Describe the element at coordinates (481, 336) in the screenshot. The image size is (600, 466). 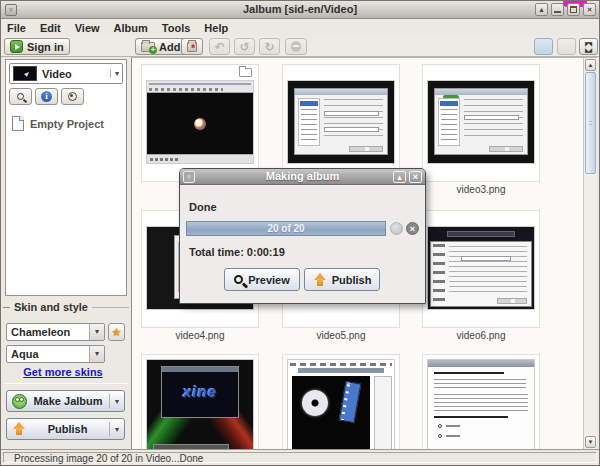
I see `thumbnail-filename: video6.png` at that location.